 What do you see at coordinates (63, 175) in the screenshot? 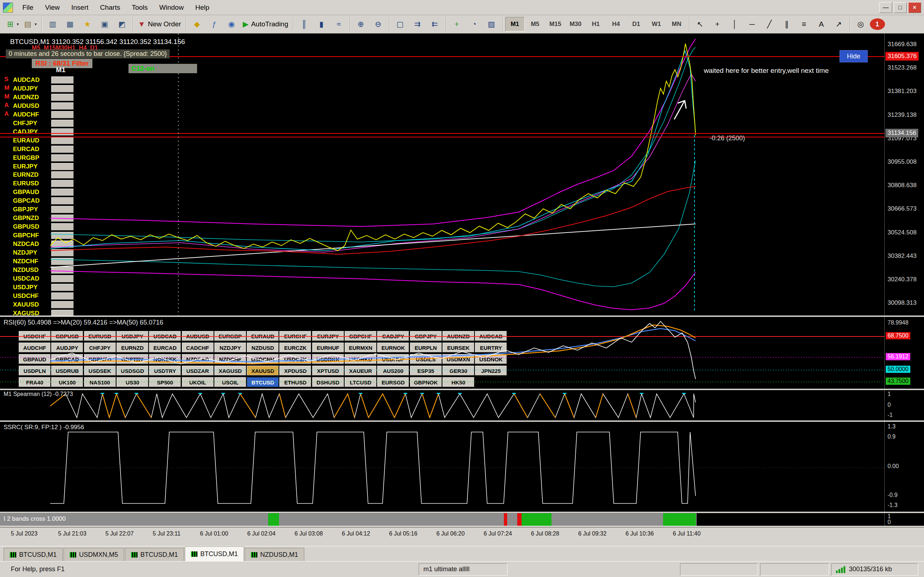
I see `symbol-button-eurnzd` at bounding box center [63, 175].